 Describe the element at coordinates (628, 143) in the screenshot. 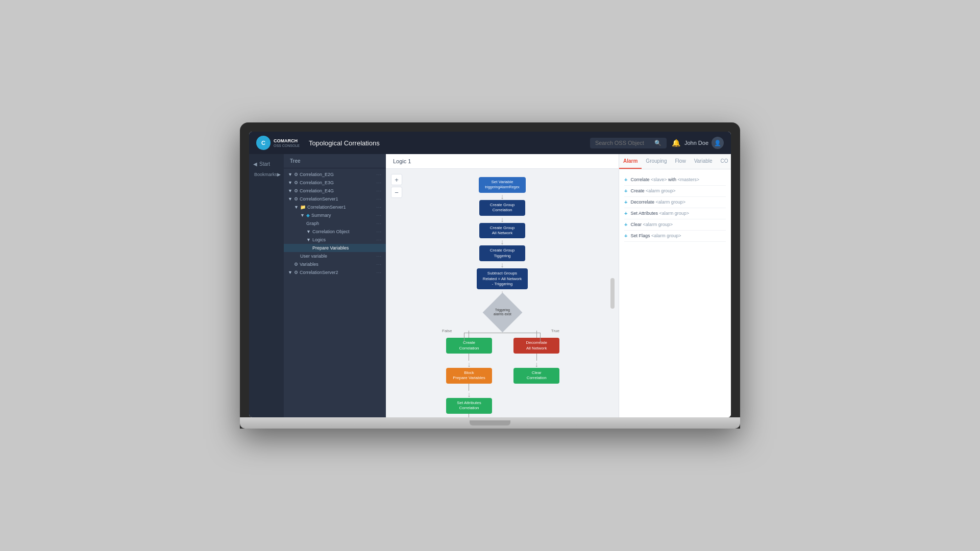

I see `search-bar: 🔍` at that location.